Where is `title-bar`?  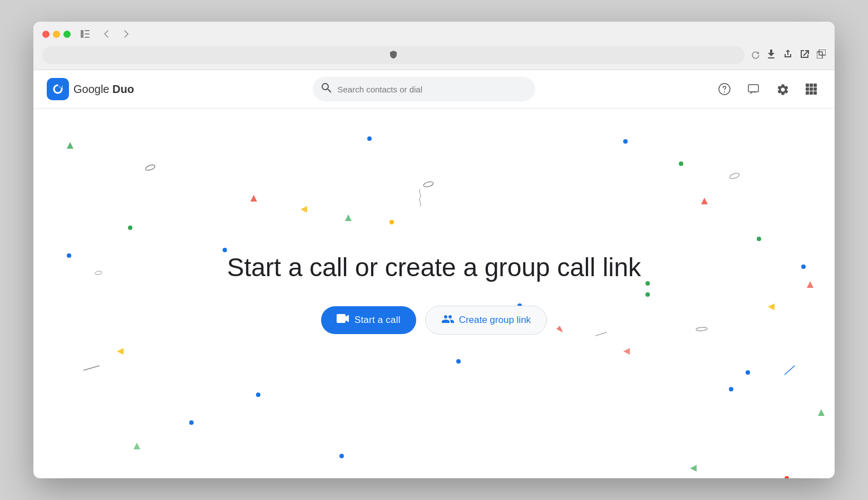 title-bar is located at coordinates (434, 34).